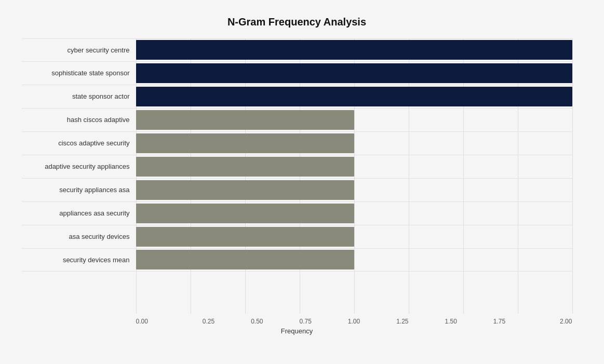 The width and height of the screenshot is (604, 364). What do you see at coordinates (257, 321) in the screenshot?
I see `x-tick: 0.50` at bounding box center [257, 321].